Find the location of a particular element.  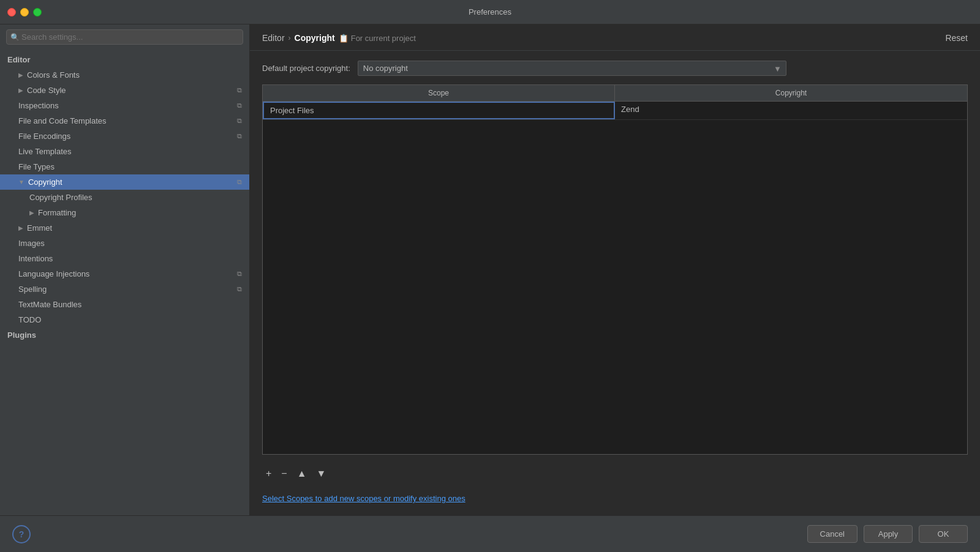

sidebar-item-label: TODO is located at coordinates (29, 319).